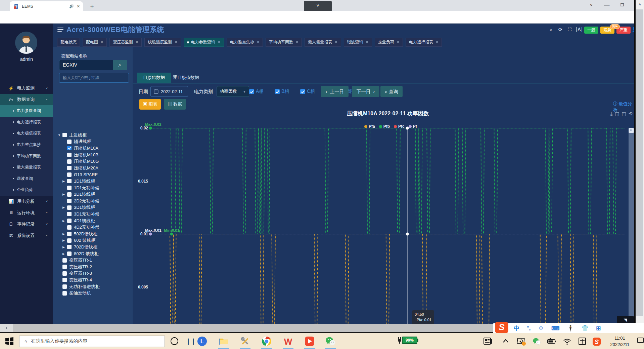 The height and width of the screenshot is (349, 644). I want to click on chart-restore-icon: ◳, so click(624, 114).